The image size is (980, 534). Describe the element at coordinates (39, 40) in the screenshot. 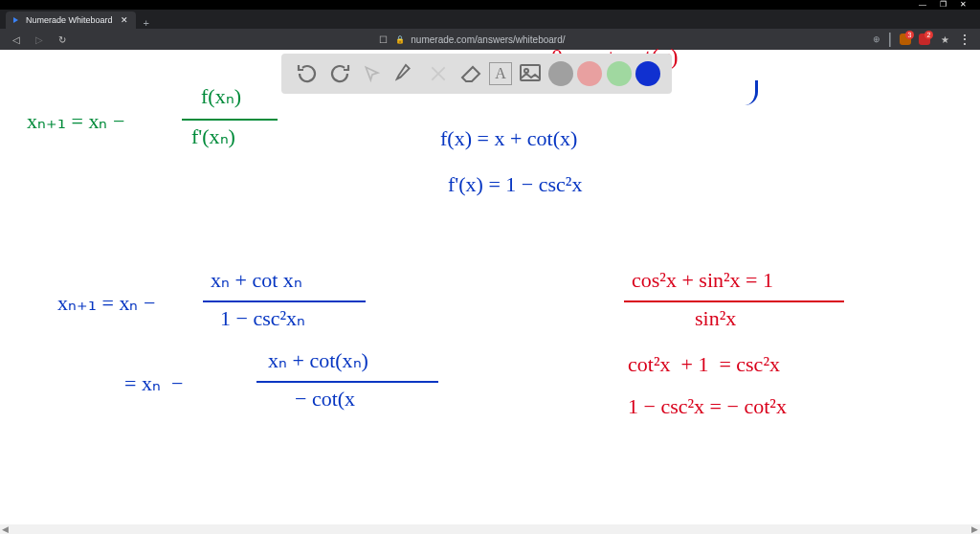

I see `nav-forward-icon: ▷` at that location.